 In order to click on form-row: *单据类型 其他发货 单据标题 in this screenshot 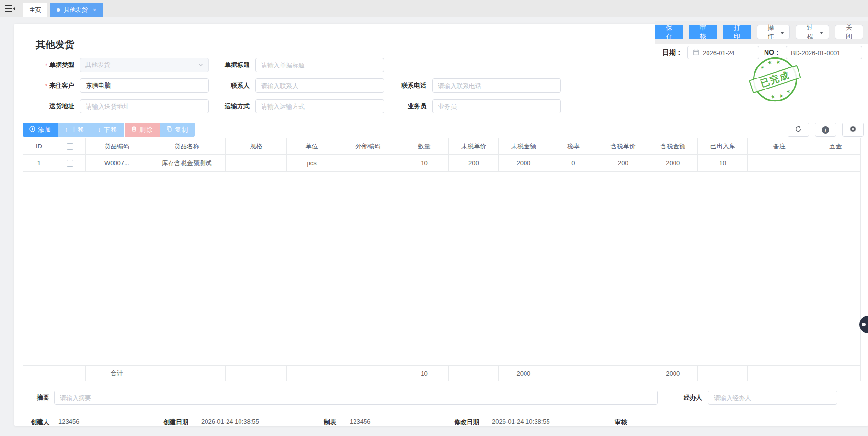, I will do `click(452, 65)`.